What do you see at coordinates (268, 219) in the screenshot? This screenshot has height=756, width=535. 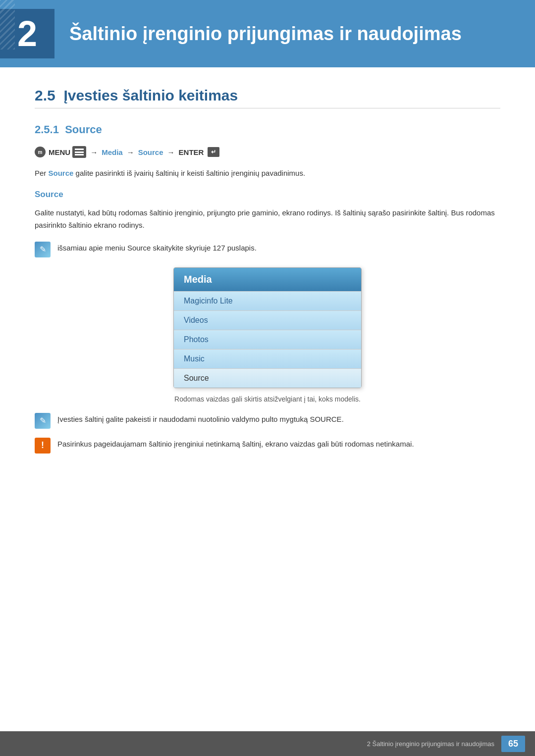 I see `body-paragraph-1: Galite nustatyti, kad būtų rodomas šalti…` at bounding box center [268, 219].